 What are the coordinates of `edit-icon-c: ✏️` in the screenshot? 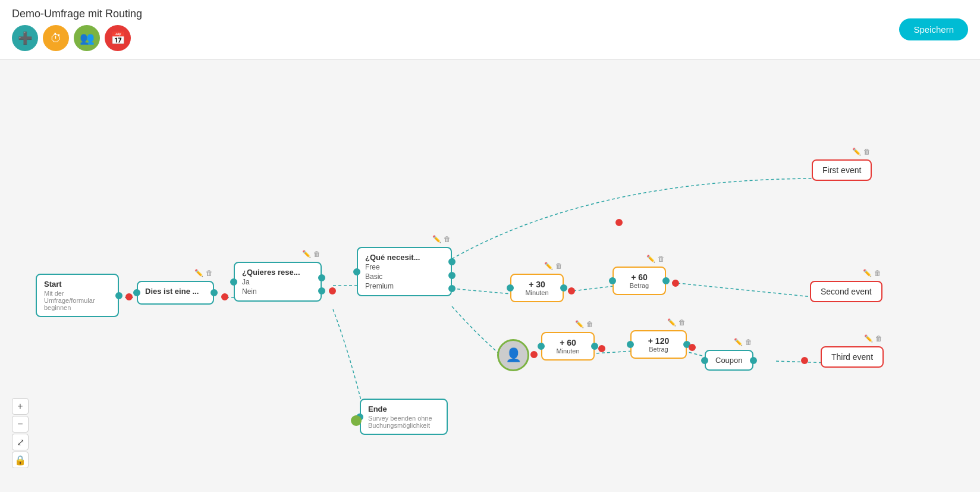 It's located at (739, 342).